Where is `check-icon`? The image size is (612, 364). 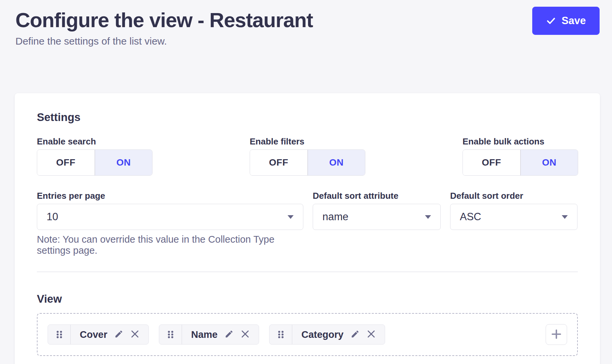 check-icon is located at coordinates (551, 21).